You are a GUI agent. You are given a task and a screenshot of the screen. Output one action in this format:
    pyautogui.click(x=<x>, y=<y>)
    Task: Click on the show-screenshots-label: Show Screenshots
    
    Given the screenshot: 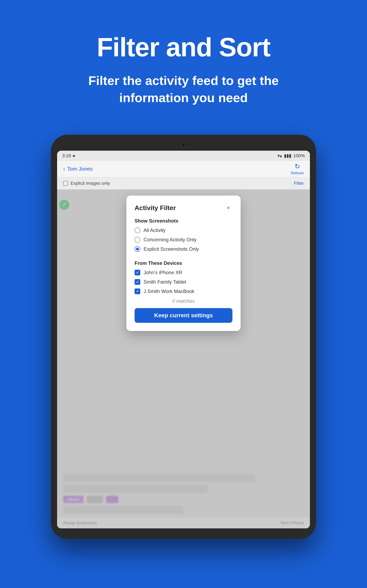 What is the action you would take?
    pyautogui.click(x=184, y=221)
    